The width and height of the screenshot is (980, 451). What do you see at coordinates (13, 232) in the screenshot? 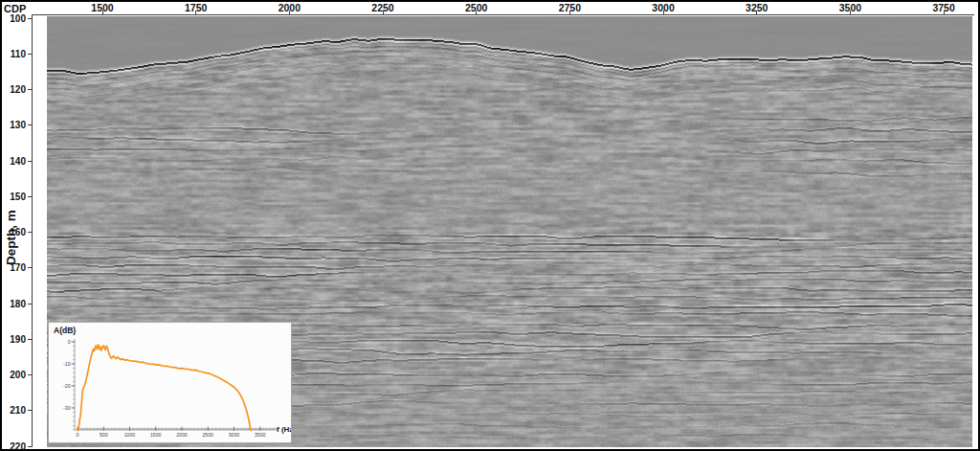
I see `depth-tick-label: 160` at bounding box center [13, 232].